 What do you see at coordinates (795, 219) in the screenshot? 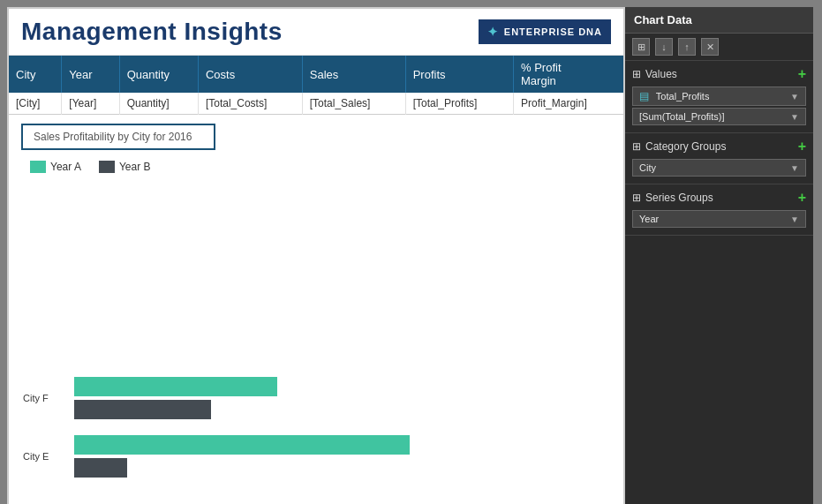
I see `series-dropdown-arrow: ▼` at bounding box center [795, 219].